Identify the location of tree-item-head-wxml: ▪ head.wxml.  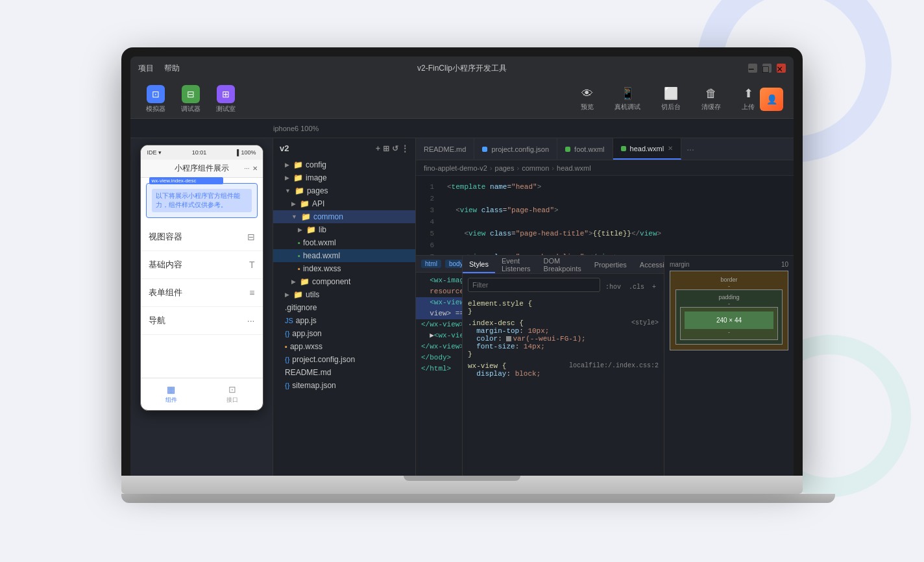
(344, 256).